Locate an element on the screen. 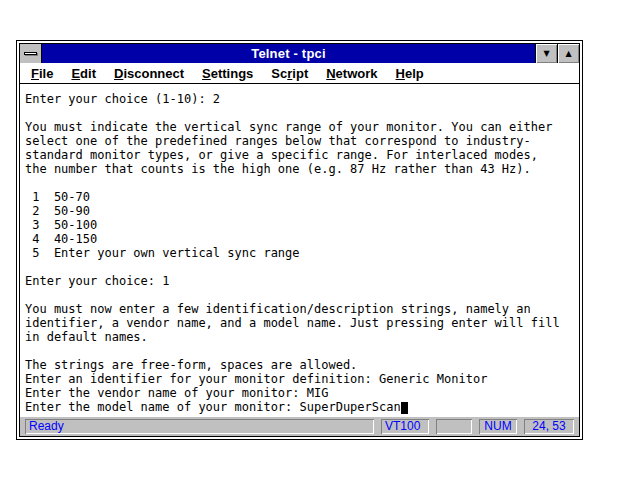  menu-item-settings: Settings is located at coordinates (228, 74).